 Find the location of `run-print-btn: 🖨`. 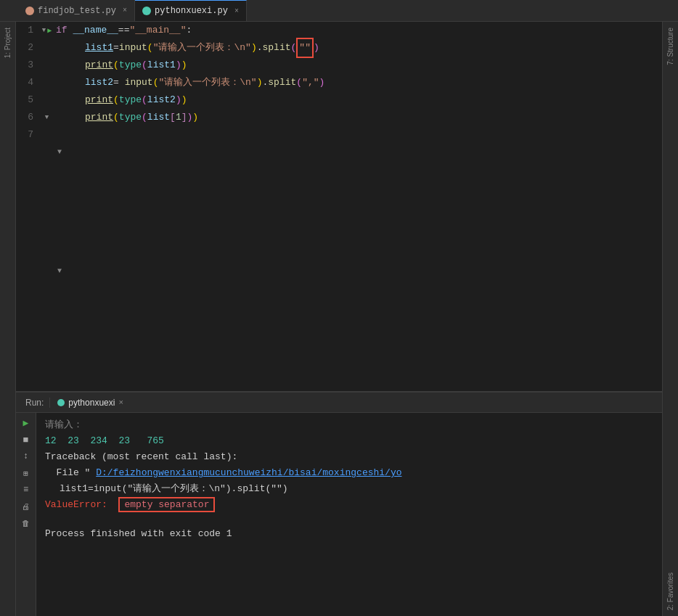

run-print-btn: 🖨 is located at coordinates (26, 506).